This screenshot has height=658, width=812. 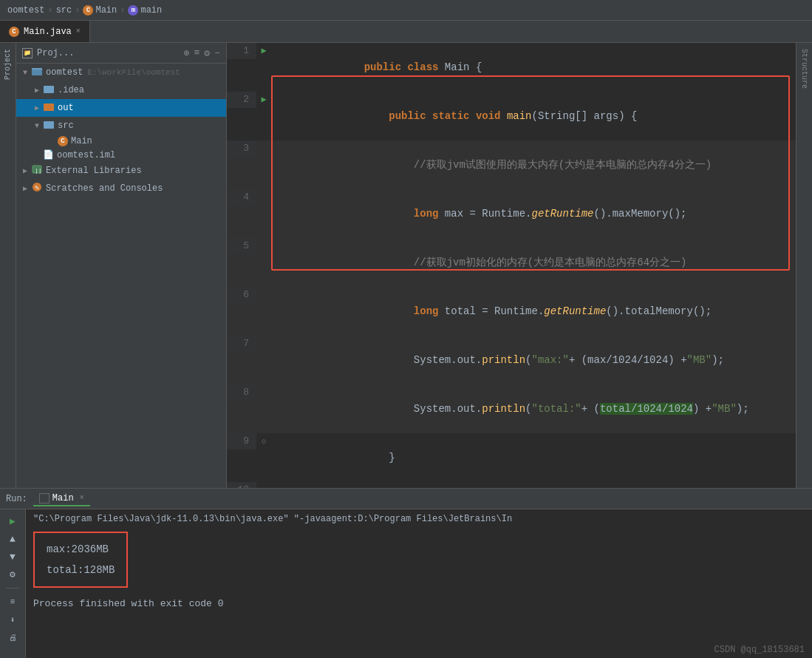 I want to click on align-left-btn: ≡, so click(x=13, y=602).